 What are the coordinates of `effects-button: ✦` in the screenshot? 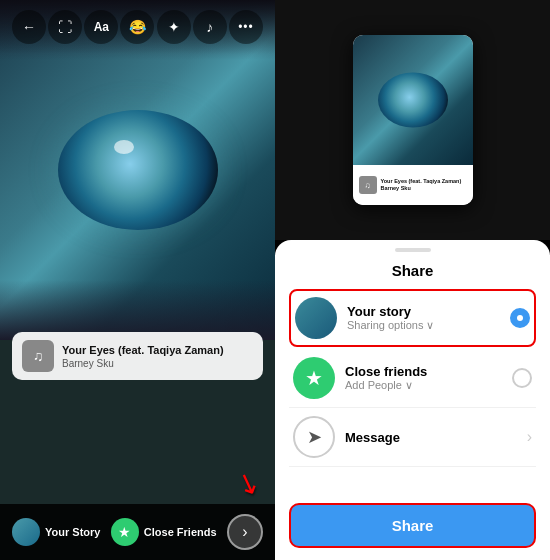 It's located at (174, 27).